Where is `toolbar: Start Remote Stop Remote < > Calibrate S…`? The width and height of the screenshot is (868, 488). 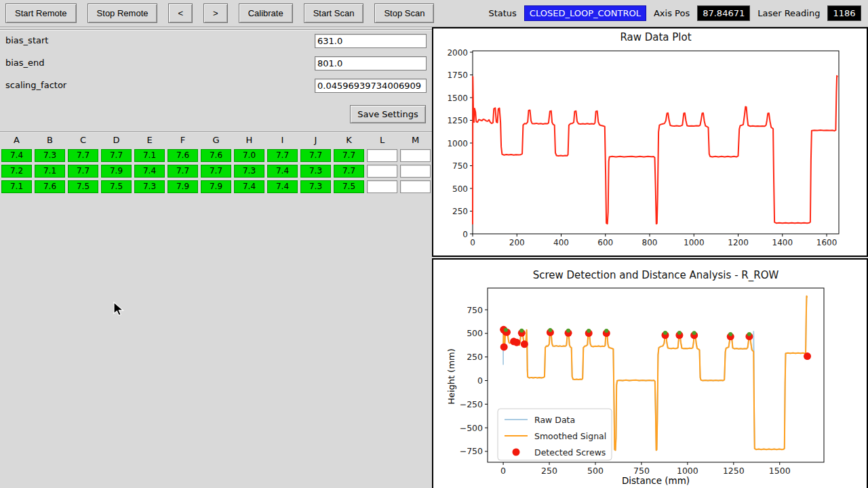 toolbar: Start Remote Stop Remote < > Calibrate S… is located at coordinates (434, 14).